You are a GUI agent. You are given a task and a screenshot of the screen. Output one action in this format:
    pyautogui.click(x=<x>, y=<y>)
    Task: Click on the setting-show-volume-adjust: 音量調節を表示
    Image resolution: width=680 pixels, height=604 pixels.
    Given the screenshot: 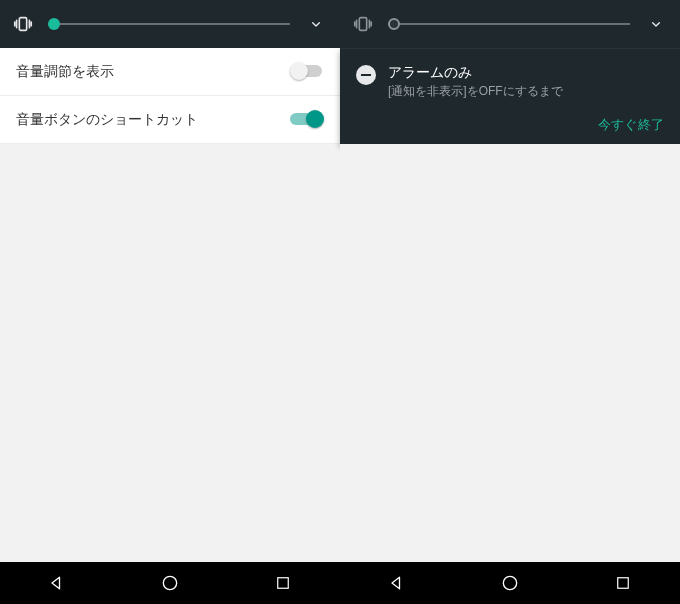 What is the action you would take?
    pyautogui.click(x=170, y=72)
    